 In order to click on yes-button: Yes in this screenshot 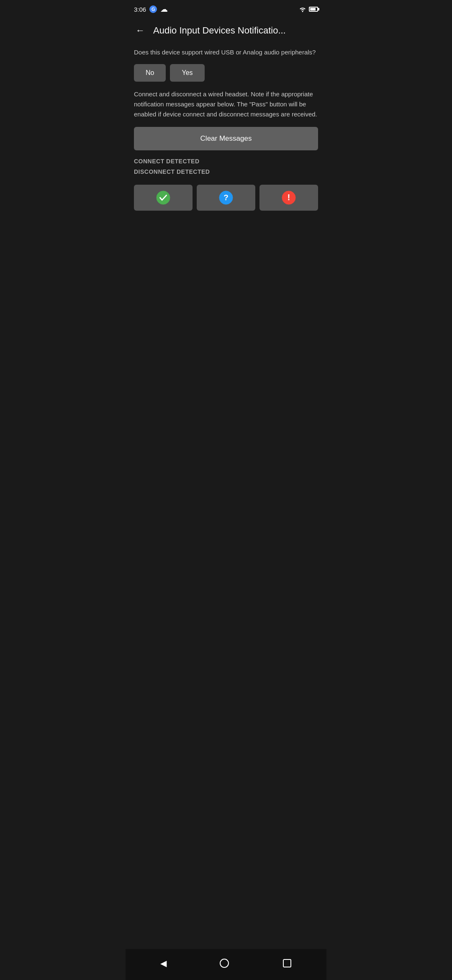, I will do `click(187, 73)`.